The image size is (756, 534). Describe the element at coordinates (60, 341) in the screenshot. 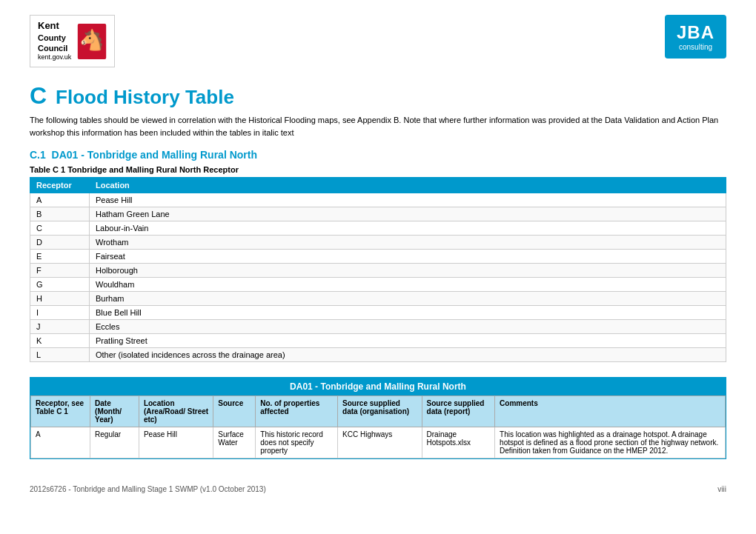

I see `receptor-cell: K` at that location.